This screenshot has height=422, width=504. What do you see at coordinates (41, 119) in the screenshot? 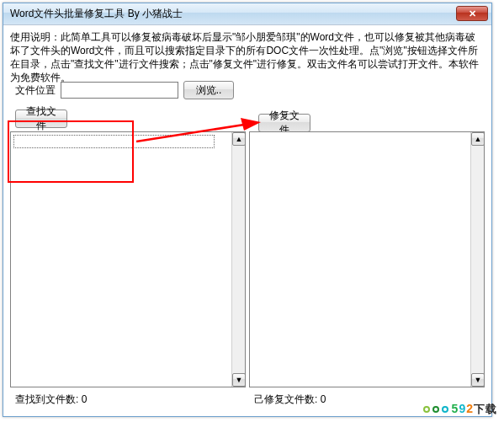
I see `search-files-button: 查找文件` at bounding box center [41, 119].